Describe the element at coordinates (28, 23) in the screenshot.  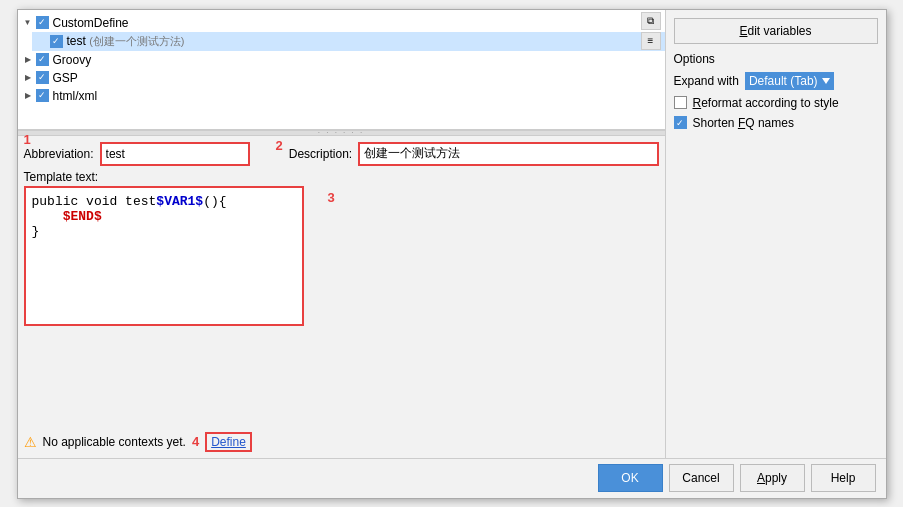
I see `expand-arrow-customdefine` at that location.